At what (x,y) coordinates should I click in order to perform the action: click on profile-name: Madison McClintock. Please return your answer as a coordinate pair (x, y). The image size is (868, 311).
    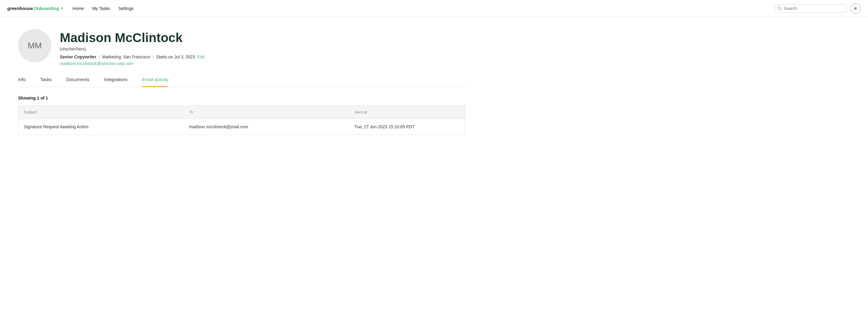
    Looking at the image, I should click on (132, 38).